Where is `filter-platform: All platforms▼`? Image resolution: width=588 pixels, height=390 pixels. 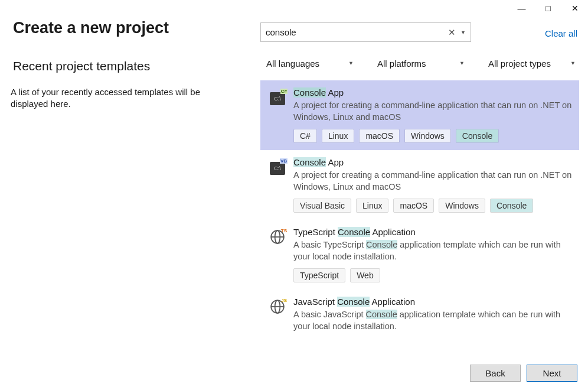
filter-platform: All platforms▼ is located at coordinates (420, 63).